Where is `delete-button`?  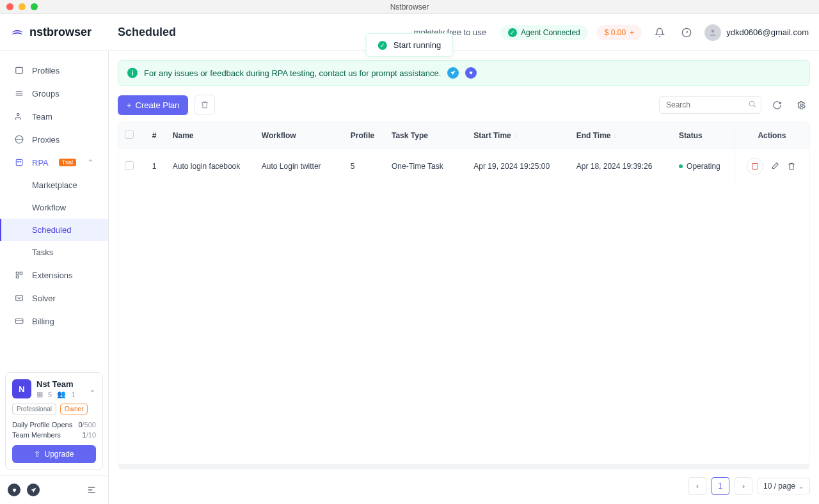
delete-button is located at coordinates (791, 166).